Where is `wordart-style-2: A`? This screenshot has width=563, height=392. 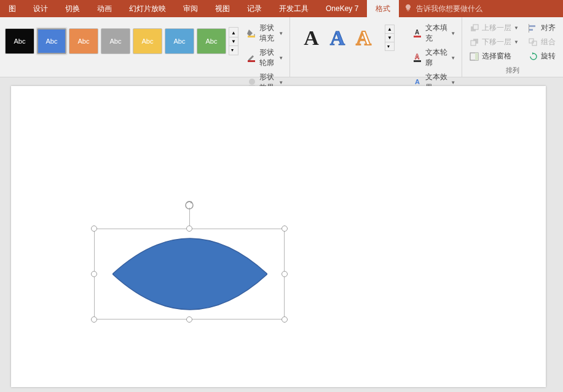 wordart-style-2: A is located at coordinates (338, 38).